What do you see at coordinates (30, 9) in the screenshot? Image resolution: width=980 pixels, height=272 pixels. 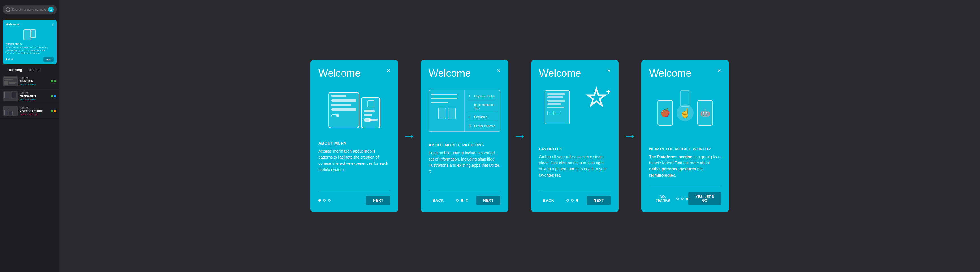 I see `search-bar: ⊞` at bounding box center [30, 9].